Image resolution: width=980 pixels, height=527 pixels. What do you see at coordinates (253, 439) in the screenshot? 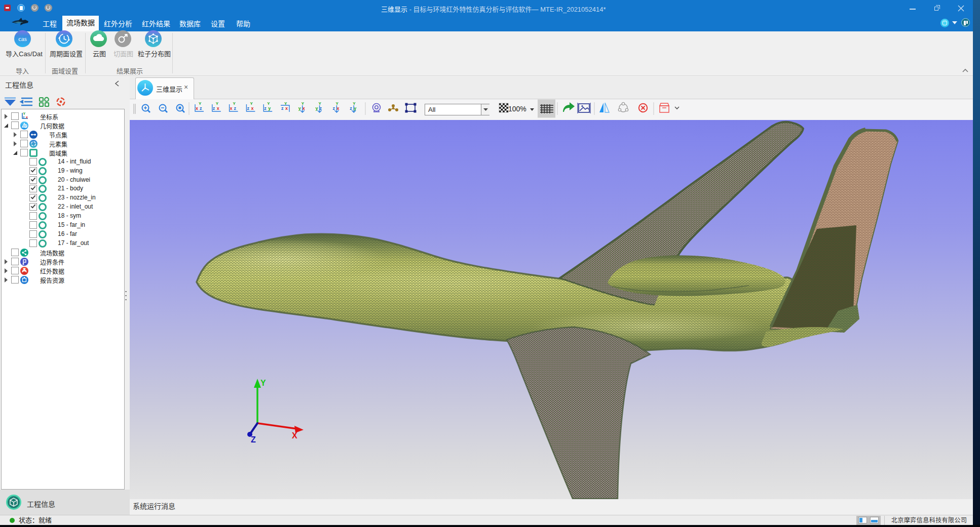
I see `svg-text: Z` at bounding box center [253, 439].